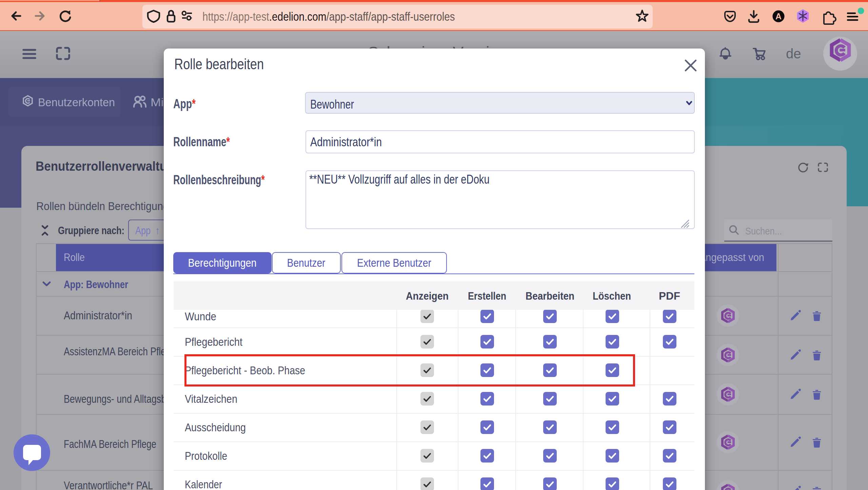  What do you see at coordinates (778, 16) in the screenshot?
I see `svg-text: A` at bounding box center [778, 16].